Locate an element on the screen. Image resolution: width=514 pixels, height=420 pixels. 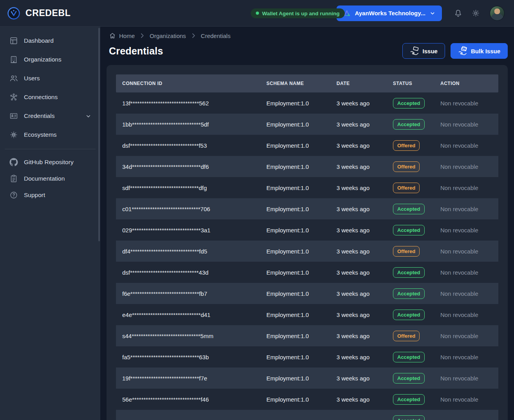
table-row: 029******************************3a1 Emp… is located at coordinates (307, 230).